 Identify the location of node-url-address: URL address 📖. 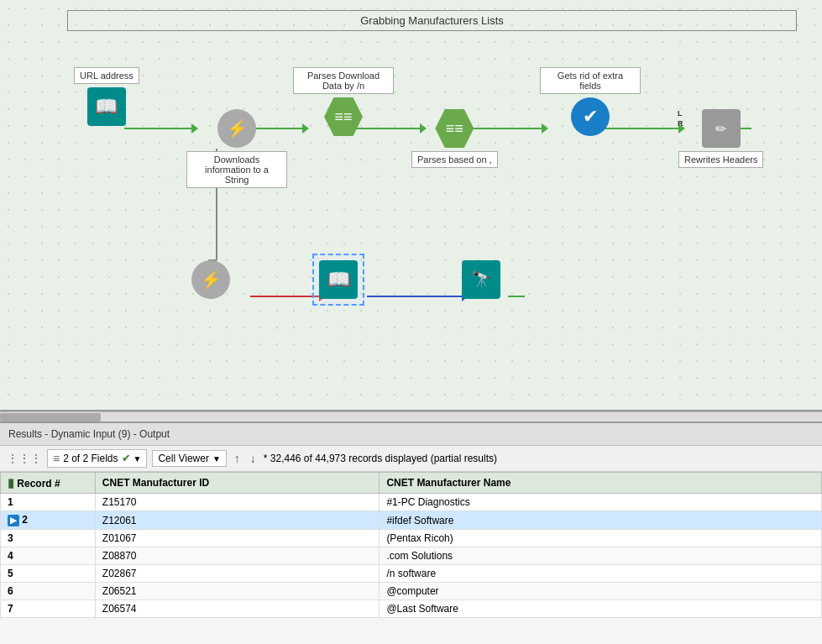
(107, 97).